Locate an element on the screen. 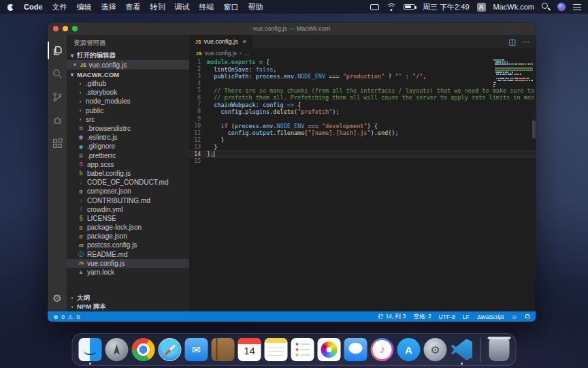 The image size is (588, 368). tree-file: !crowdin.yml is located at coordinates (128, 210).